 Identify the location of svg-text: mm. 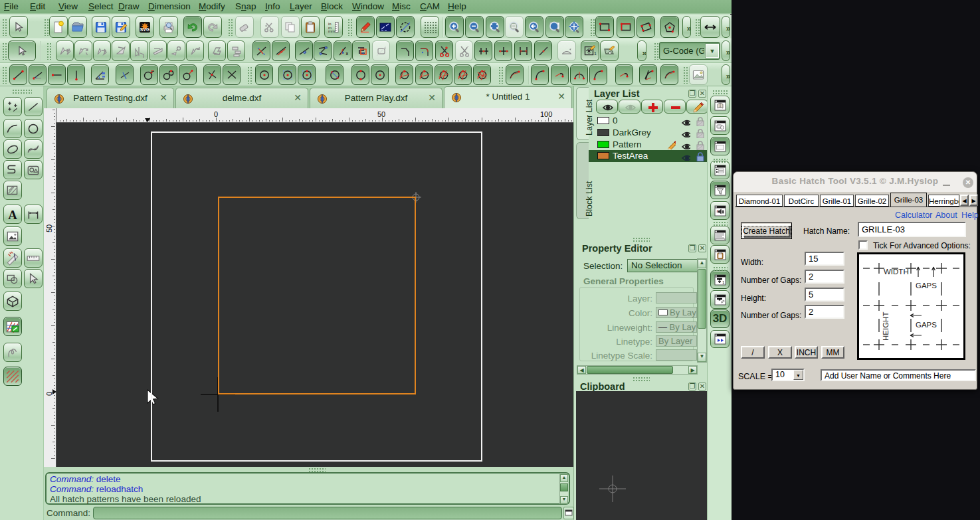
(332, 31).